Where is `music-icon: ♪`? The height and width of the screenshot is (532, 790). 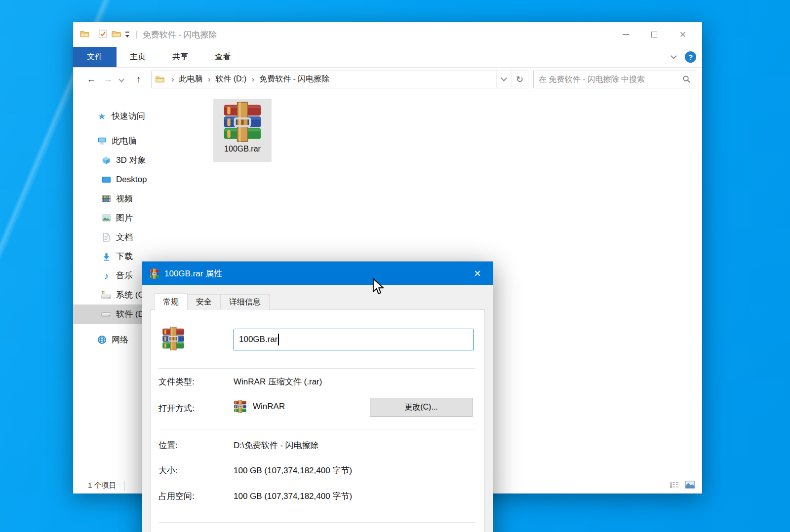 music-icon: ♪ is located at coordinates (106, 276).